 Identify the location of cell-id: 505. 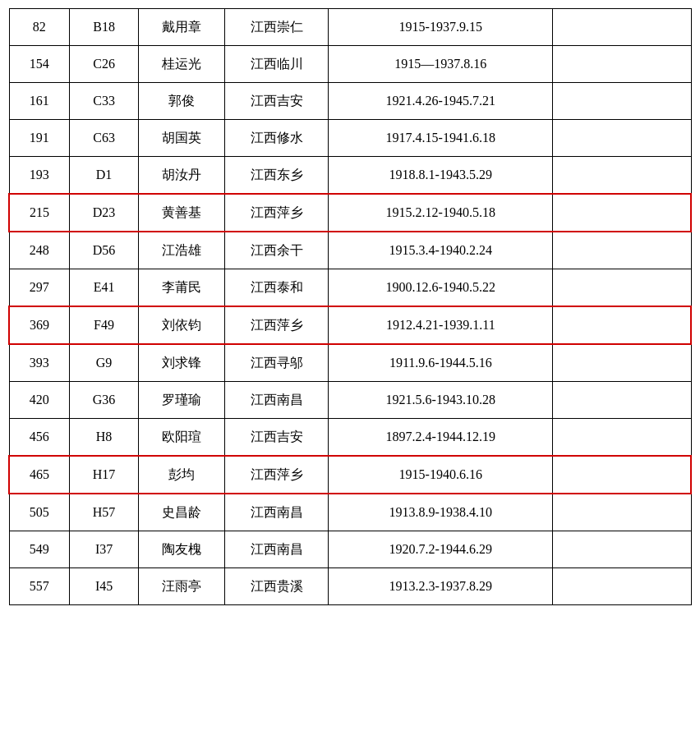
(39, 512).